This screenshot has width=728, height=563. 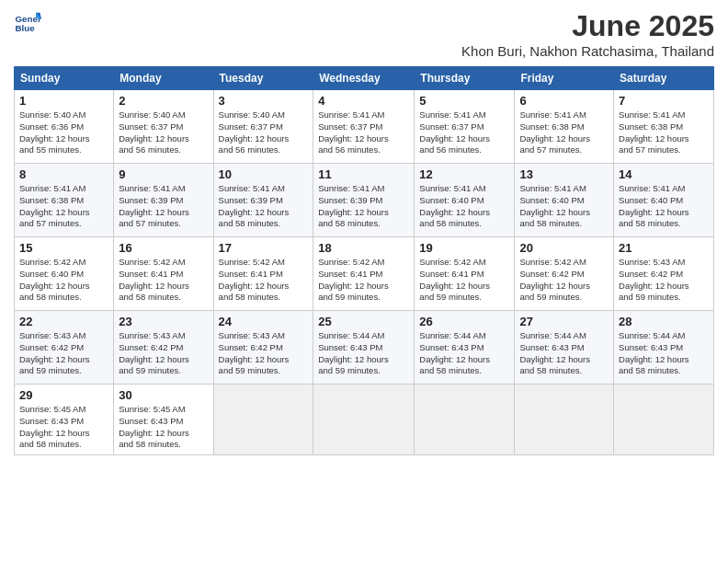 What do you see at coordinates (364, 274) in the screenshot?
I see `table-row: 18Sunrise: 5:42 AMSunset: 6:41 PMDayligh…` at bounding box center [364, 274].